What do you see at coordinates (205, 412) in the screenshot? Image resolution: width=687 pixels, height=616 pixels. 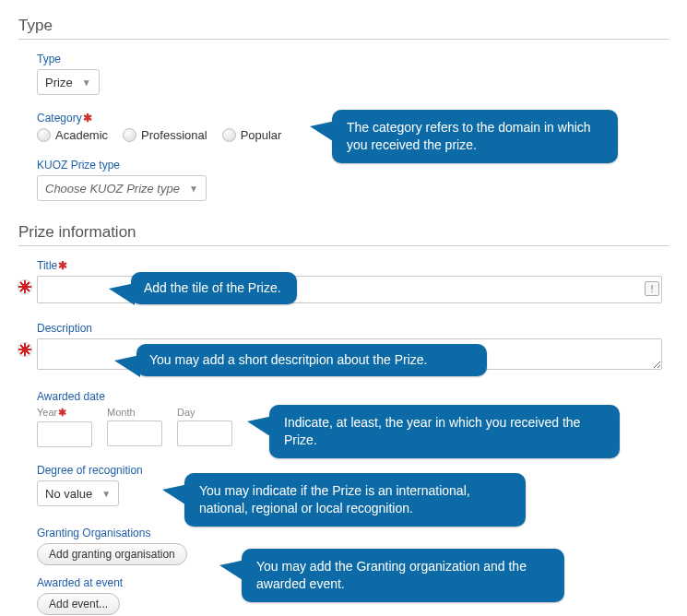 I see `day-label: Day` at bounding box center [205, 412].